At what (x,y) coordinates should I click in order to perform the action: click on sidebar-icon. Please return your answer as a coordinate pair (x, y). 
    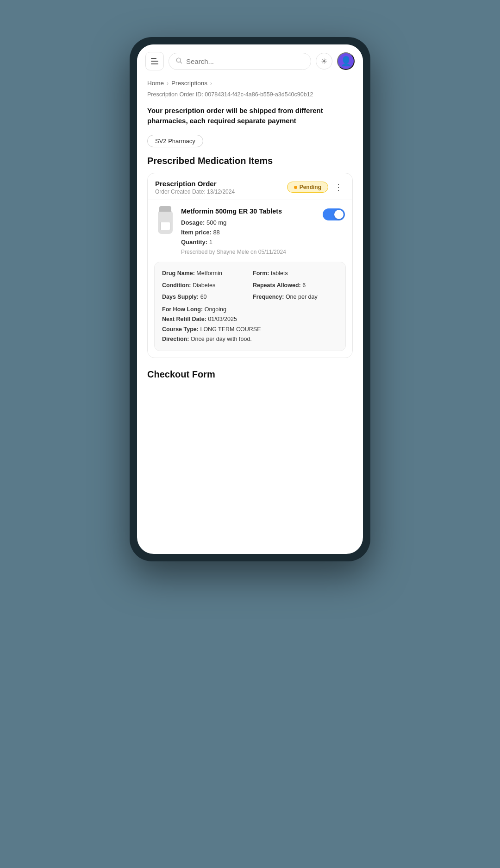
    Looking at the image, I should click on (155, 61).